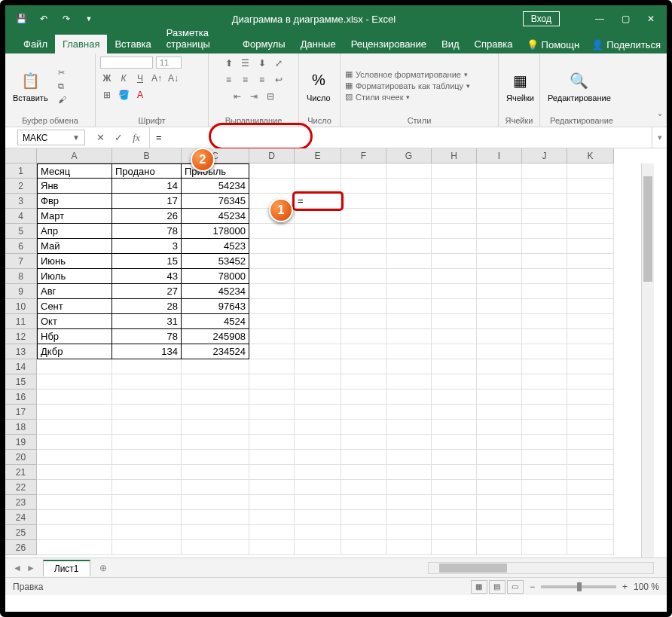  What do you see at coordinates (21, 548) in the screenshot?
I see `row-header-26: 26` at bounding box center [21, 548].